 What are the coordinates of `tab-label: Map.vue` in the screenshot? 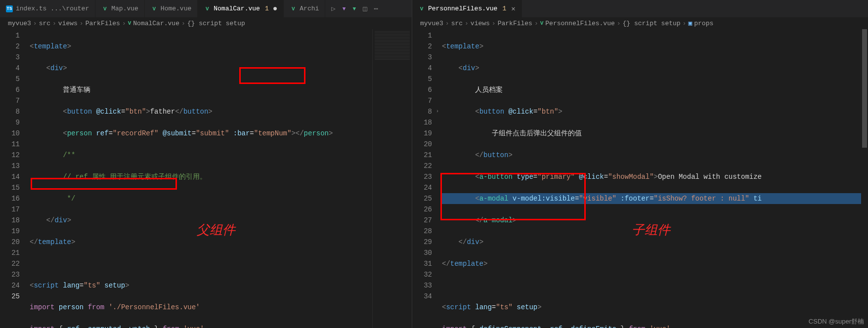 It's located at (125, 9).